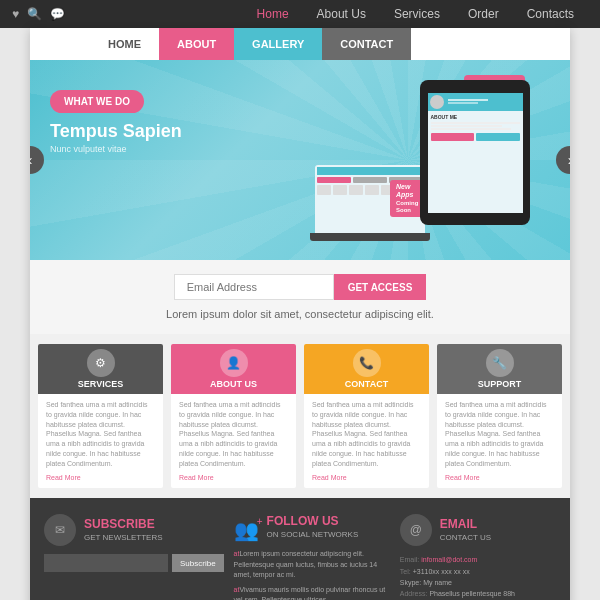  Describe the element at coordinates (417, 14) in the screenshot. I see `nav-services: Services` at that location.